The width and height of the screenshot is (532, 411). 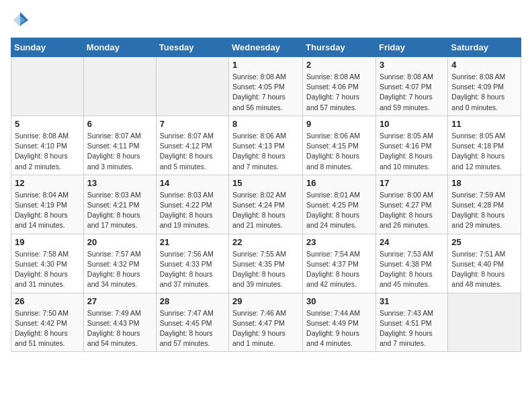 I want to click on calendar-cell: 30Sunrise: 7:44 AMSunset: 4:49 PMDayligh…, so click(x=340, y=322).